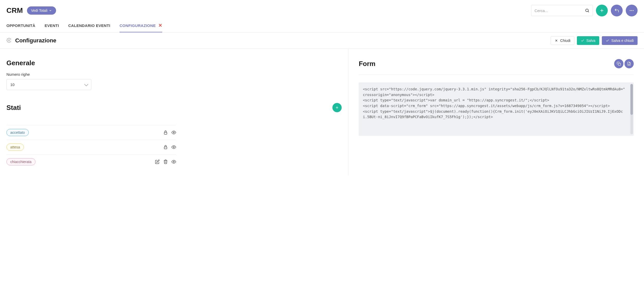  Describe the element at coordinates (15, 147) in the screenshot. I see `stato-chip-attesa: attesa` at that location.